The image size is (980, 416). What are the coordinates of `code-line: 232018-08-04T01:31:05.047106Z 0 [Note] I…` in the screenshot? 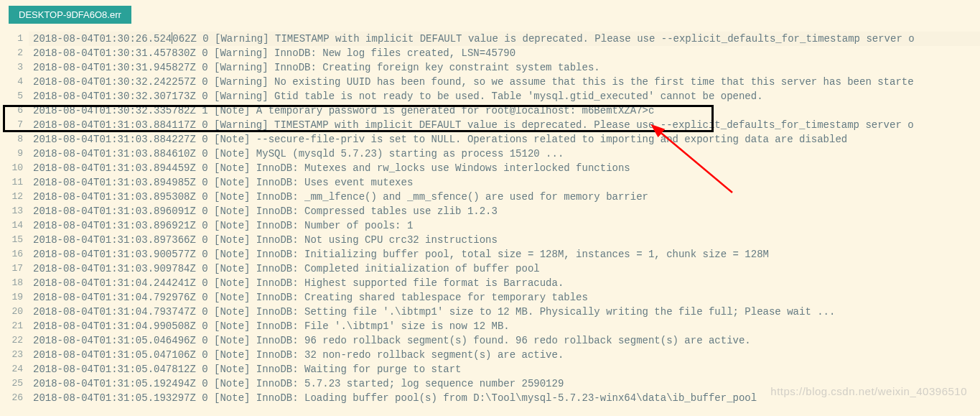 It's located at (490, 355).